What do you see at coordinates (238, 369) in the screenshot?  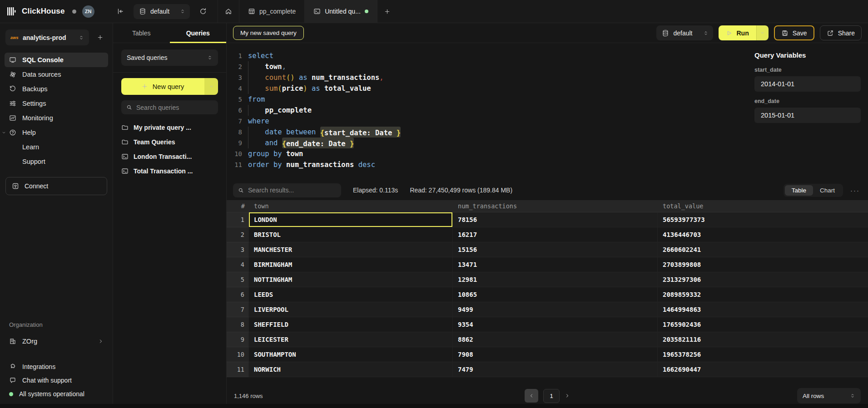 I see `row-number: 11` at bounding box center [238, 369].